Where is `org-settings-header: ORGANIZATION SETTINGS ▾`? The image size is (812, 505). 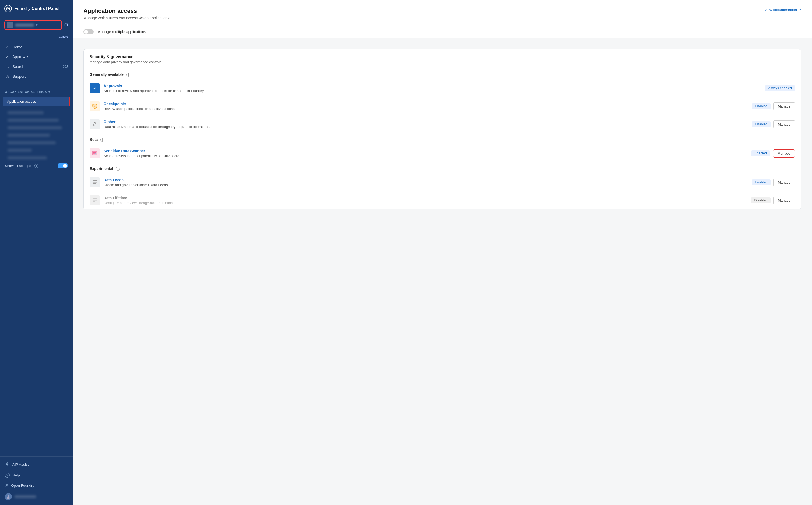
org-settings-header: ORGANIZATION SETTINGS ▾ is located at coordinates (36, 92).